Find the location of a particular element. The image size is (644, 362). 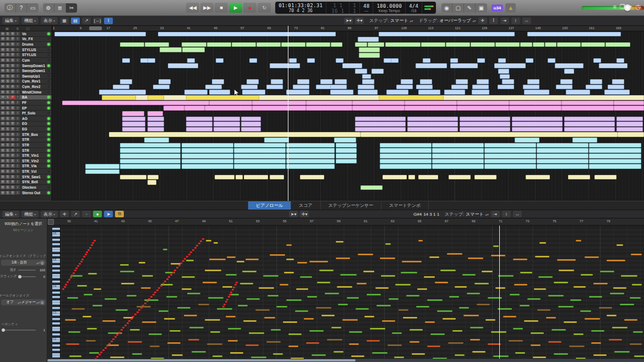

track-row: MSRISweepDown1 is located at coordinates (26, 66).